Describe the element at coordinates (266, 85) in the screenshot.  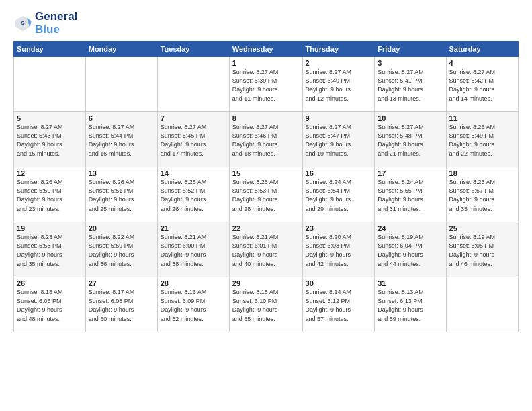
I see `calendar-week-row: 1Sunrise: 8:27 AM Sunset: 5:39 PM Daylig…` at that location.